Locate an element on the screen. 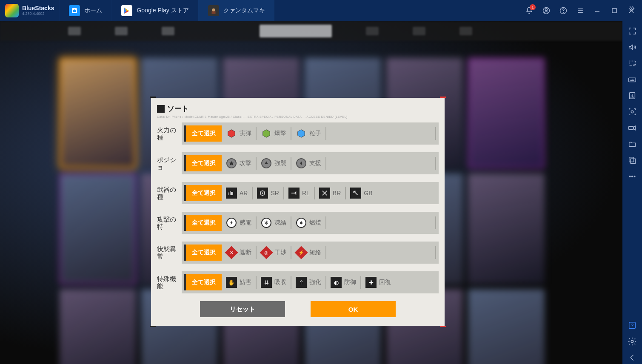  brand-version: 4.280.4.4002 is located at coordinates (38, 14).